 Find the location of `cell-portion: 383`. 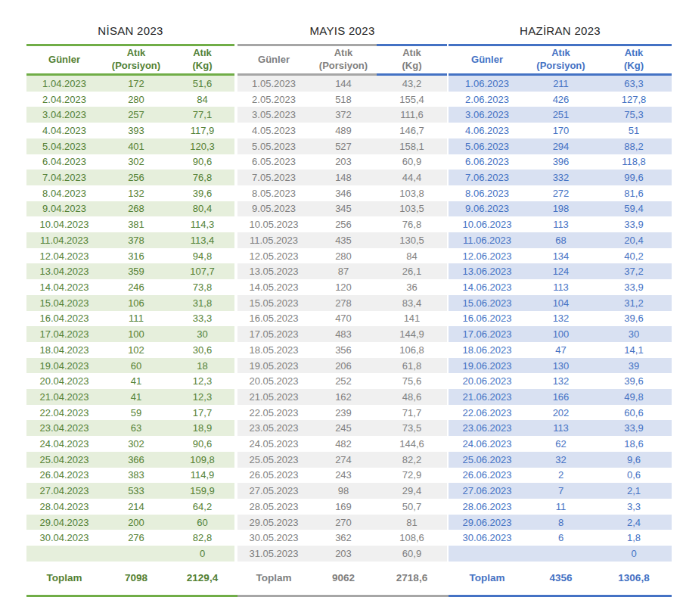

cell-portion: 383 is located at coordinates (136, 475).